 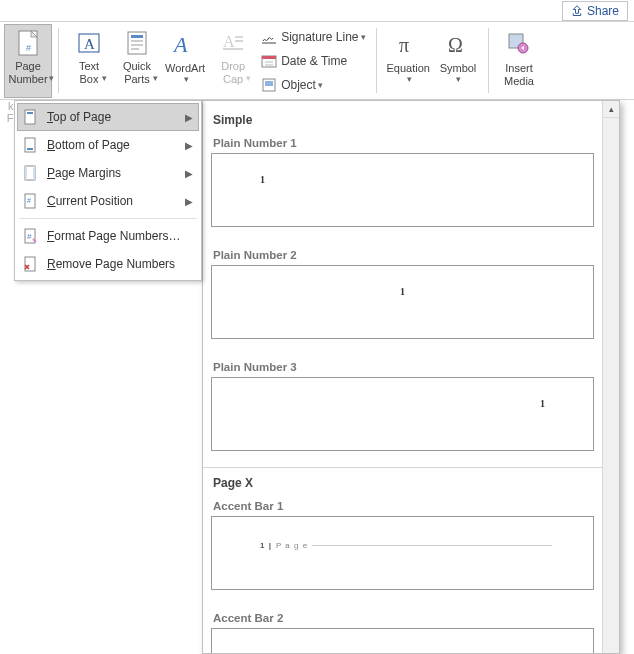 What do you see at coordinates (577, 11) in the screenshot?
I see `share-icon` at bounding box center [577, 11].